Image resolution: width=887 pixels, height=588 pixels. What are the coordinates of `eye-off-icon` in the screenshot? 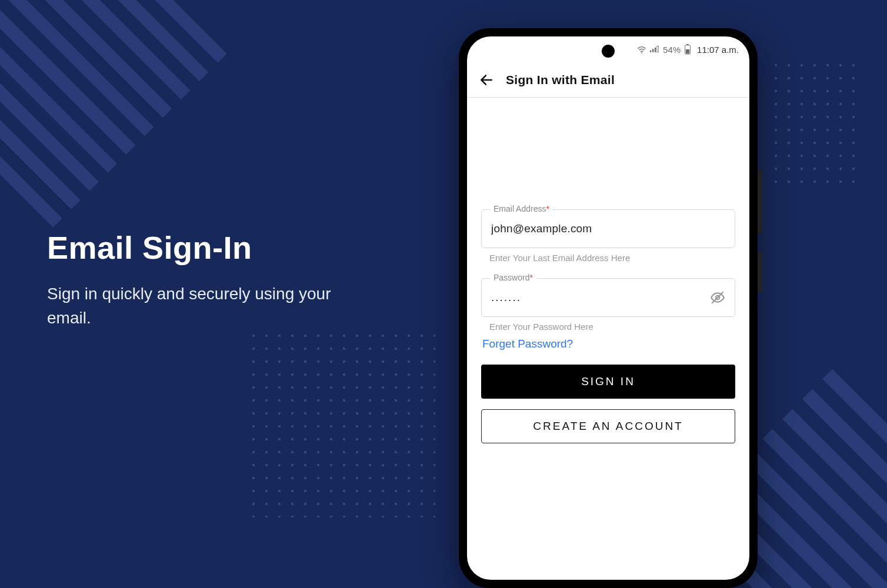 It's located at (718, 298).